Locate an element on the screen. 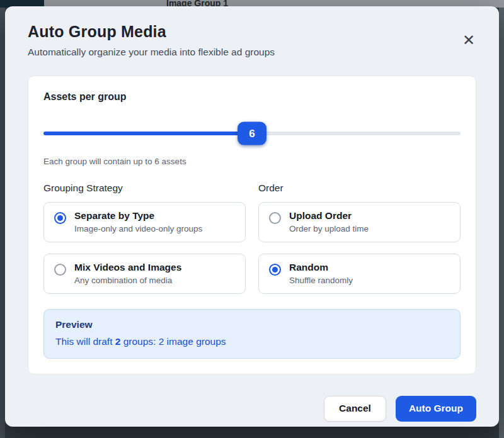 The image size is (504, 438). cancel-button: Cancel is located at coordinates (355, 409).